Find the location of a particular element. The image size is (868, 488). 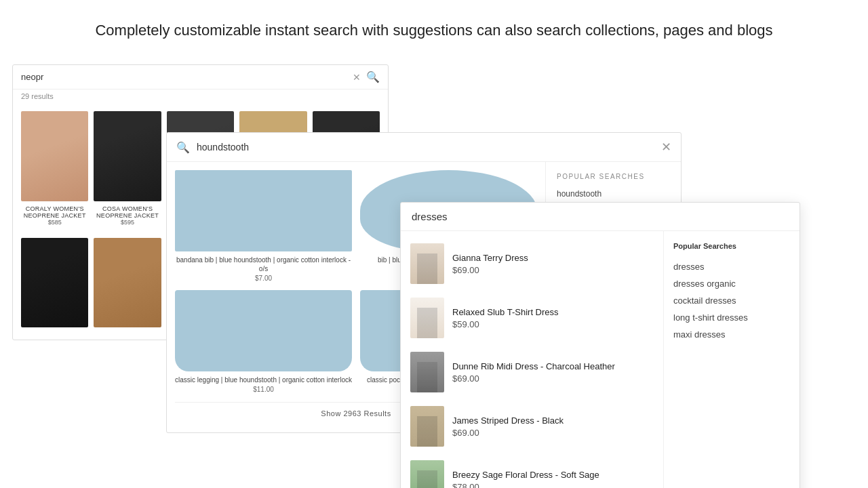

mid-search-input is located at coordinates (426, 147).